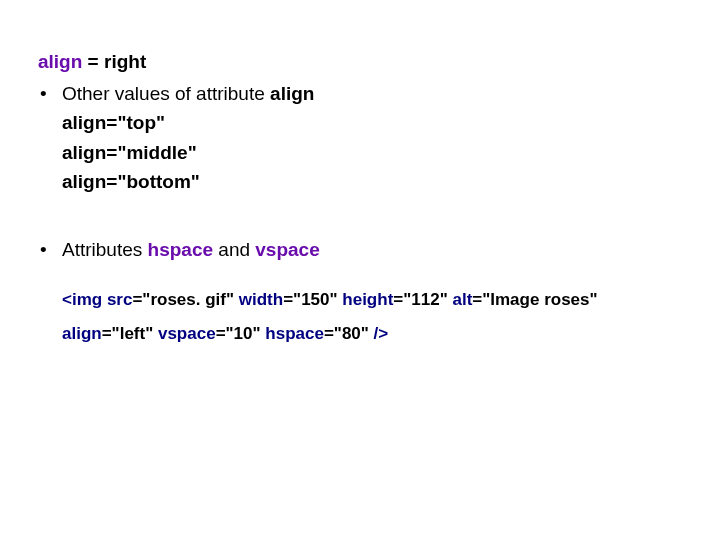 The width and height of the screenshot is (720, 540). Describe the element at coordinates (368, 300) in the screenshot. I see `height-attr: height` at that location.